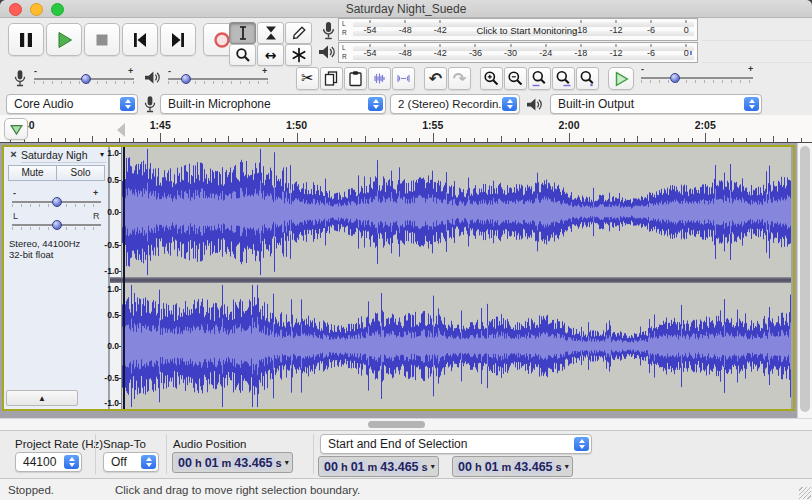 The image size is (812, 500). Describe the element at coordinates (540, 78) in the screenshot. I see `fit-selection-button` at that location.